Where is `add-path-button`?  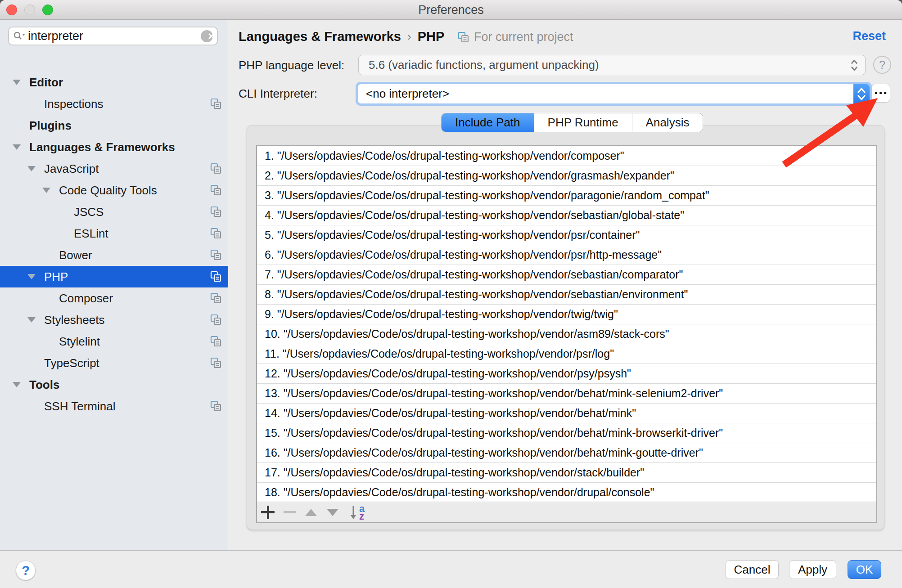 add-path-button is located at coordinates (268, 512).